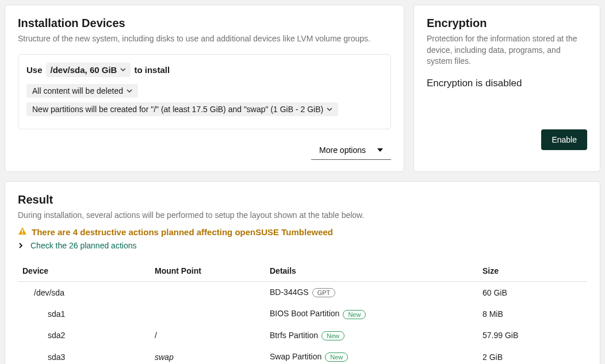 The image size is (605, 364). What do you see at coordinates (533, 314) in the screenshot?
I see `cell-size: 8 MiB` at bounding box center [533, 314].